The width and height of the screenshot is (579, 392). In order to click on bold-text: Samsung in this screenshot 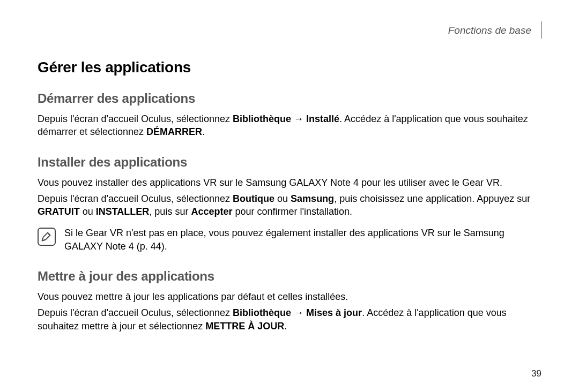, I will do `click(312, 199)`.